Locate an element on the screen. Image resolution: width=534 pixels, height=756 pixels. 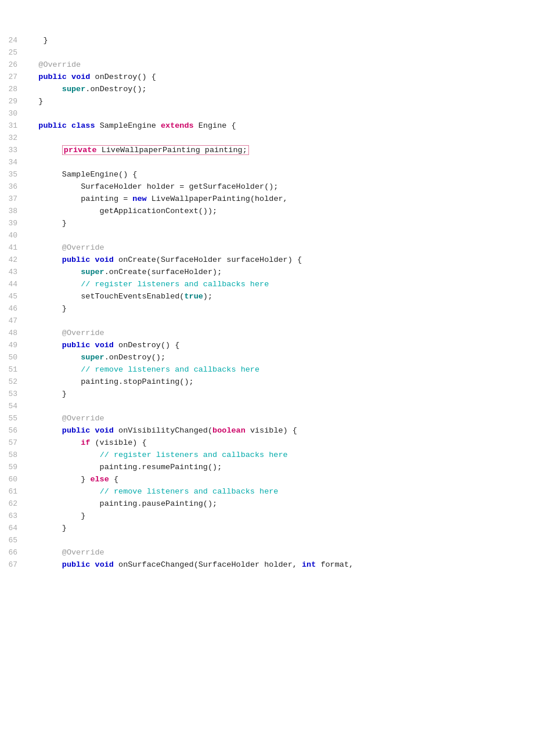
table-row: 28 super.onDestroy(); is located at coordinates (267, 89).